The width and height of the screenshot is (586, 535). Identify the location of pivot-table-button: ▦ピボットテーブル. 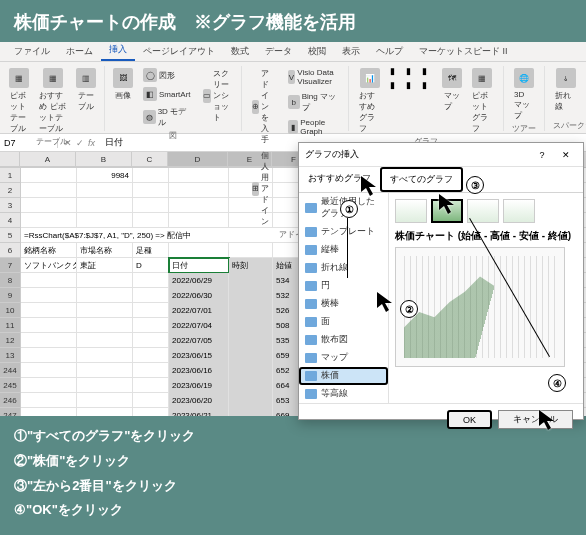
(18, 101).